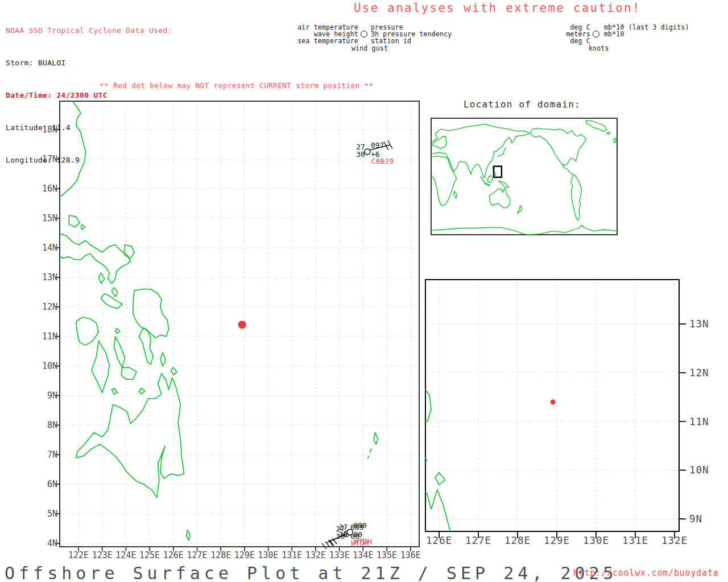 Image resolution: width=728 pixels, height=582 pixels. Describe the element at coordinates (382, 38) in the screenshot. I see `station-model-legend: air temperature pressure wave height 3h …` at that location.